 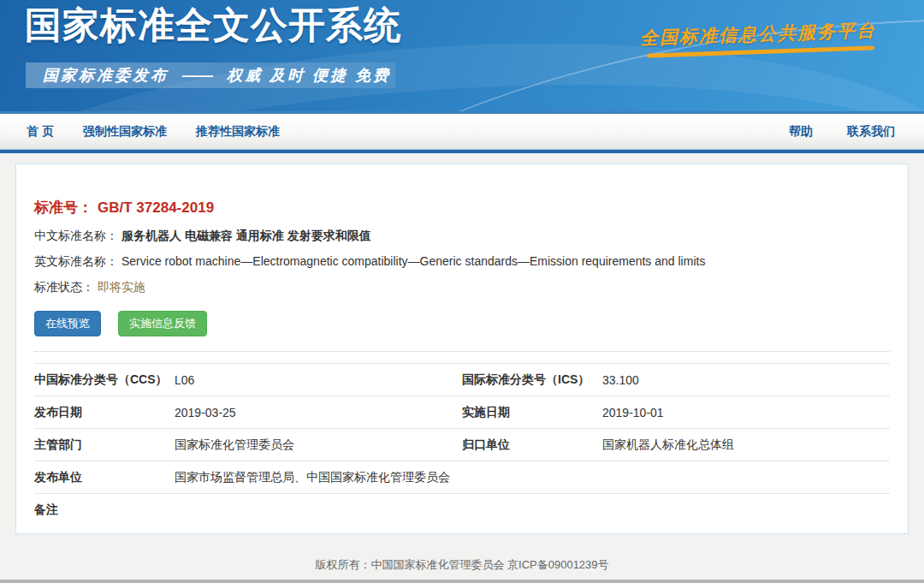 I want to click on standard-number-label: 标准号：, so click(x=63, y=207).